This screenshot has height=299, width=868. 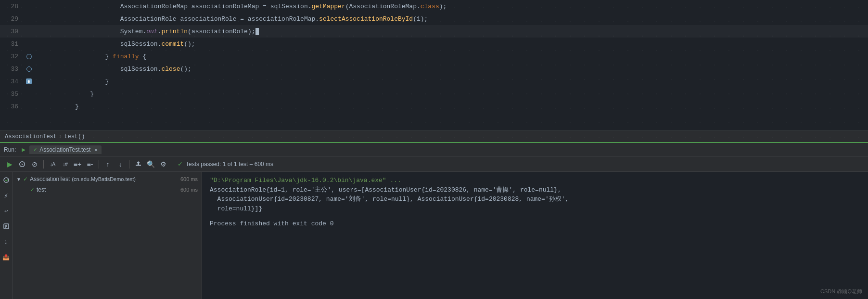 What do you see at coordinates (12, 69) in the screenshot?
I see `line-number: 33` at bounding box center [12, 69].